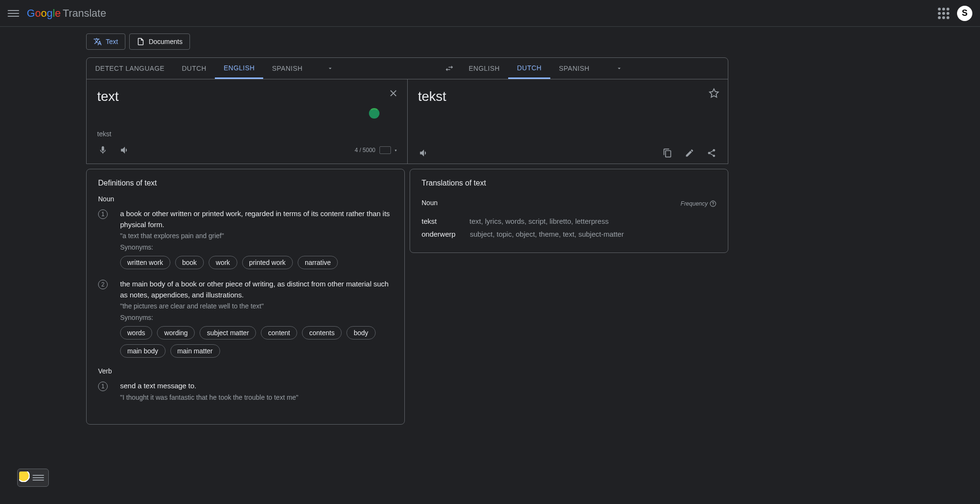 The image size is (980, 504). Describe the element at coordinates (668, 153) in the screenshot. I see `copy-icon` at that location.